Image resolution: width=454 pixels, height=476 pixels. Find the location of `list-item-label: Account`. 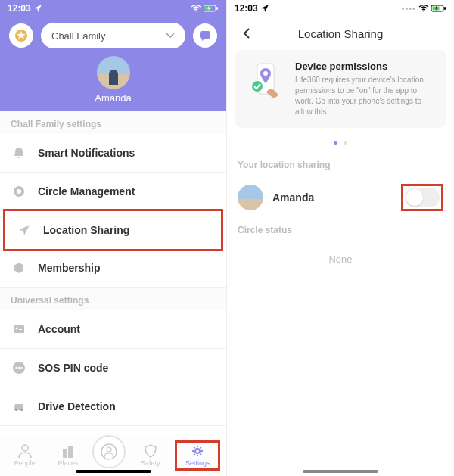

list-item-label: Account is located at coordinates (59, 329).